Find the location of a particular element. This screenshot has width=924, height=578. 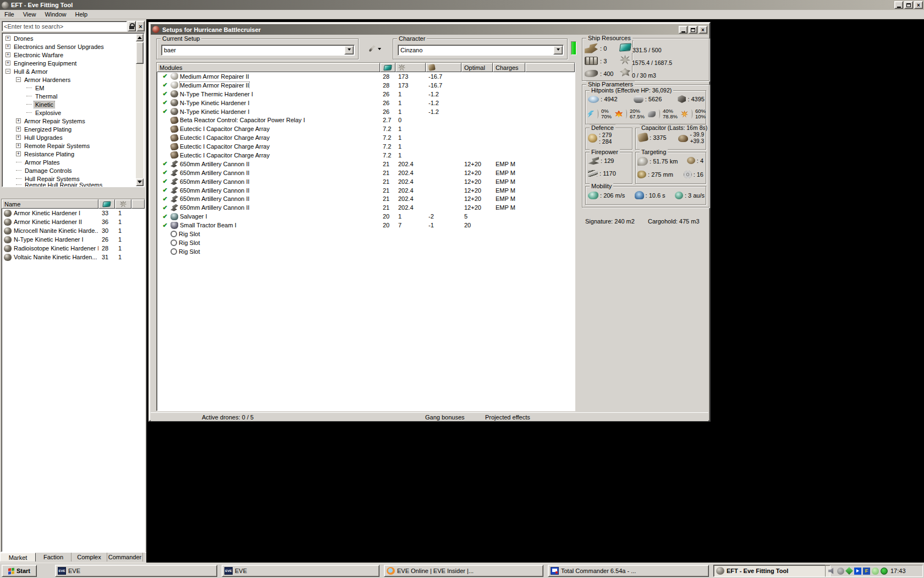

taskbar-button: EFT - Eve Fitting Tool is located at coordinates (772, 571).